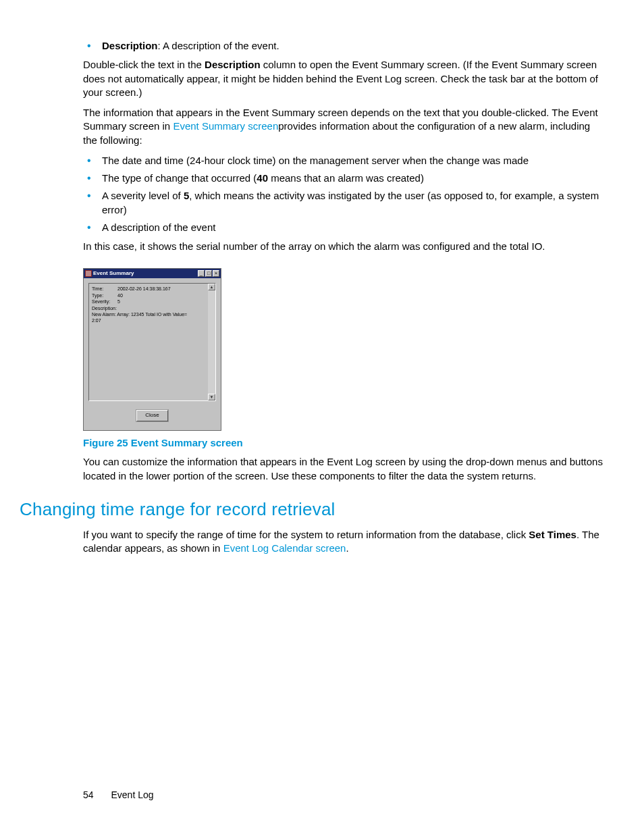  I want to click on time-label: Time:, so click(105, 289).